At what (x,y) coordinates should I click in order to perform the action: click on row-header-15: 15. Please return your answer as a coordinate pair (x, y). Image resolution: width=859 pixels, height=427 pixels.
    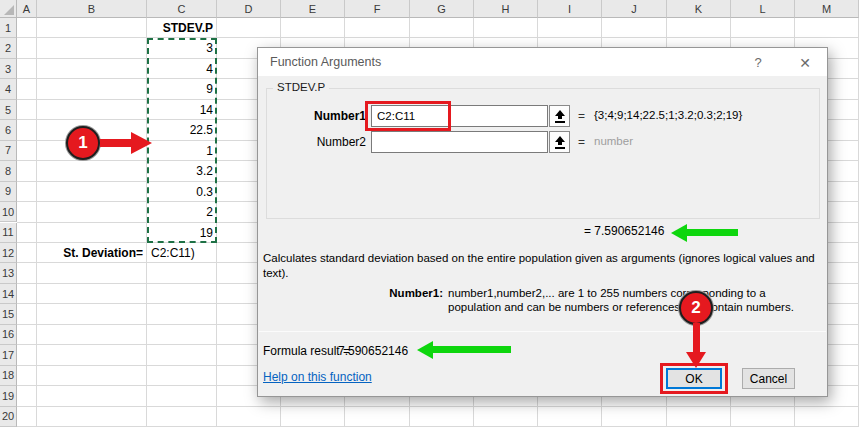
    Looking at the image, I should click on (8, 314).